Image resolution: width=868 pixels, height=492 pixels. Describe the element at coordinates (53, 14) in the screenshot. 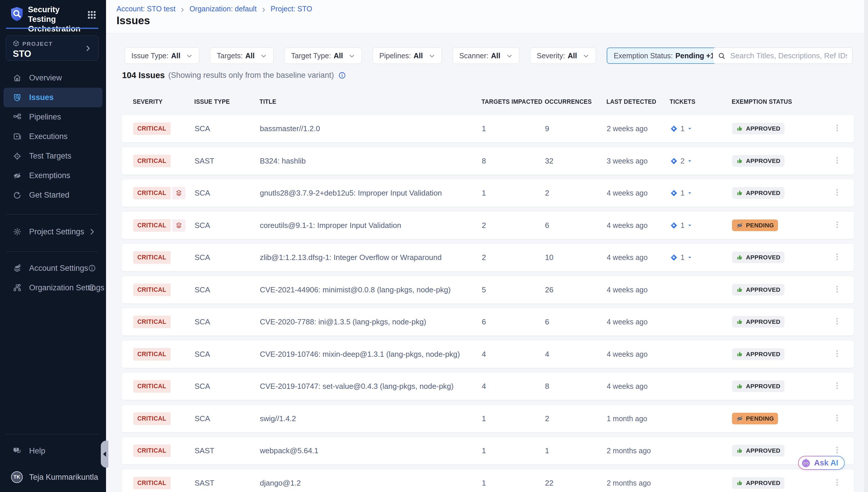

I see `app-logo-row: Security Testing Orchestration` at that location.